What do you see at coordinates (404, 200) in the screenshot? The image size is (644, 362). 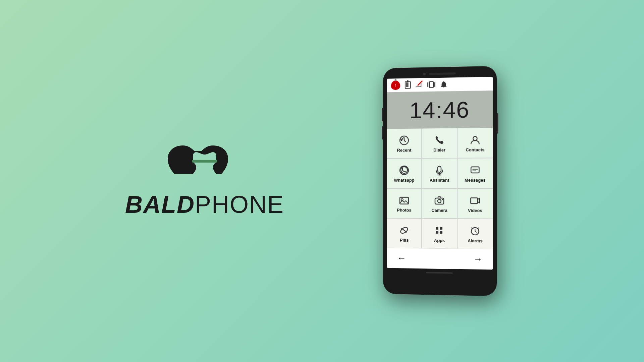 I see `photos-icon` at bounding box center [404, 200].